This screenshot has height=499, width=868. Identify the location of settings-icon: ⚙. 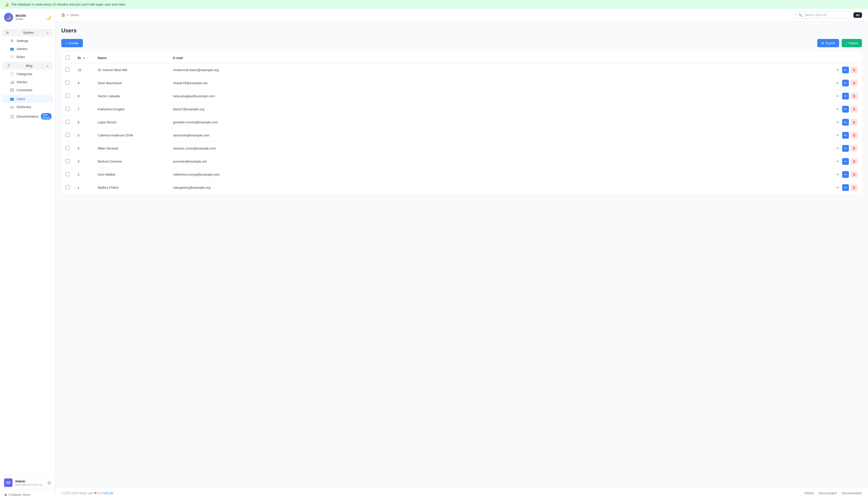
(12, 41).